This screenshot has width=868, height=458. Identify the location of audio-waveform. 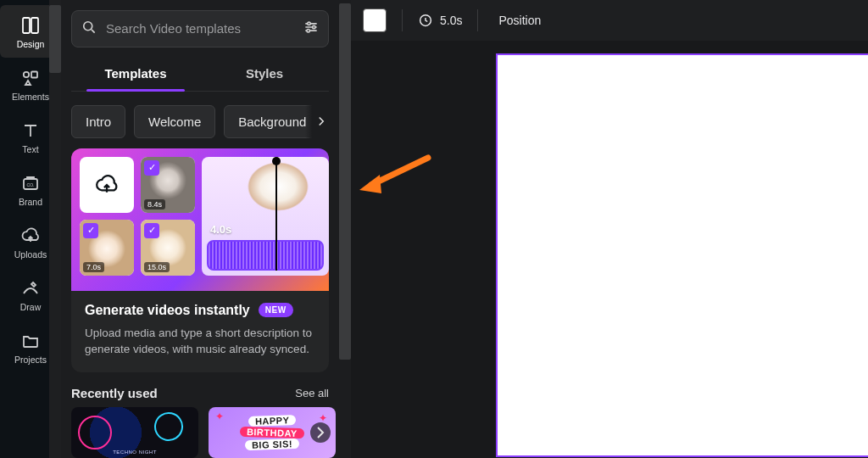
(265, 255).